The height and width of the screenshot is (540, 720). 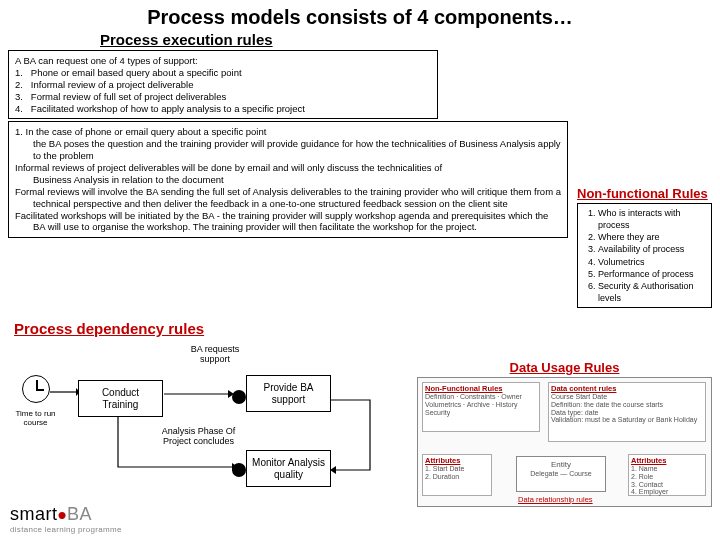 What do you see at coordinates (410, 40) in the screenshot?
I see `exec-heading: Process execution rules` at bounding box center [410, 40].